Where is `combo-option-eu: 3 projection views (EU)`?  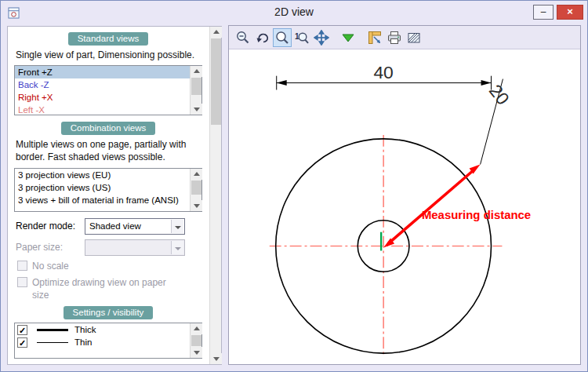 combo-option-eu: 3 projection views (EU) is located at coordinates (102, 175).